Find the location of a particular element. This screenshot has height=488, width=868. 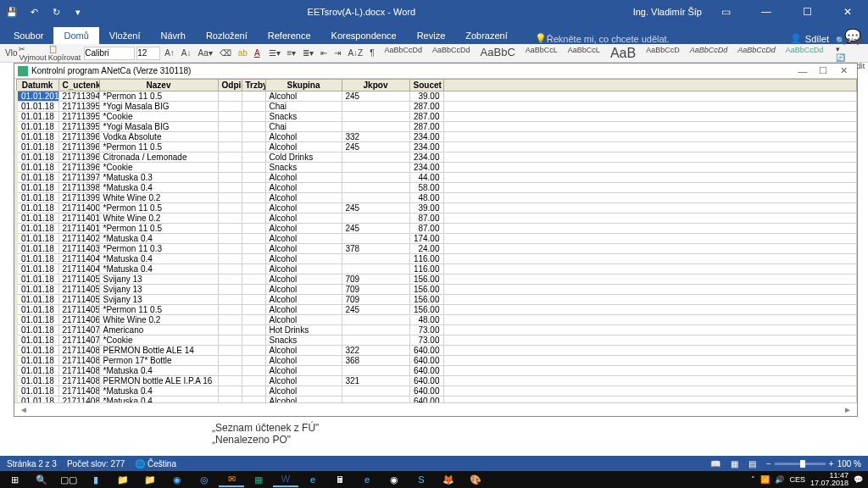

numbering-icon: ≡▾ is located at coordinates (292, 53).